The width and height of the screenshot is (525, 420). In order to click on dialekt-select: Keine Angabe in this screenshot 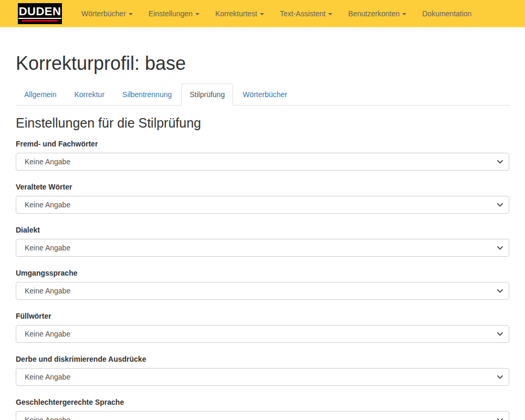, I will do `click(262, 248)`.